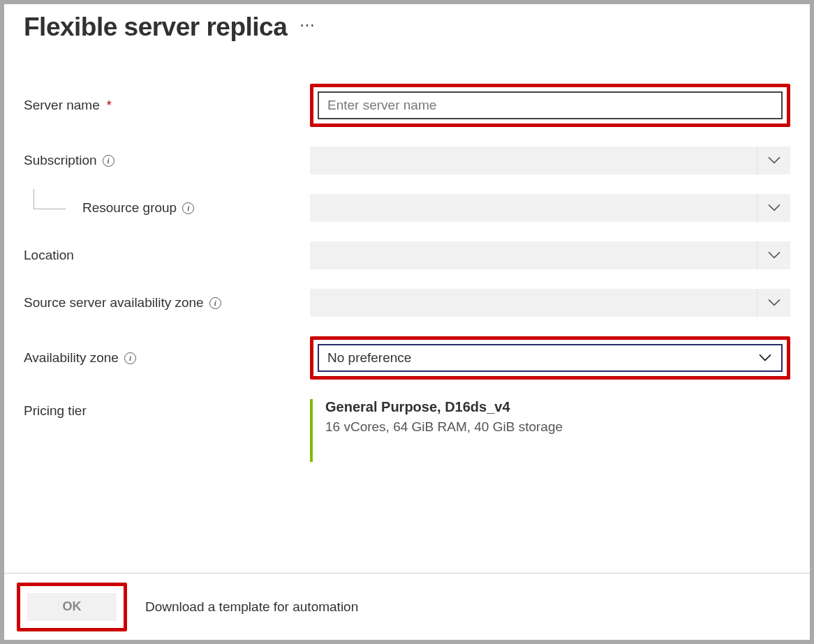 Image resolution: width=814 pixels, height=644 pixels. What do you see at coordinates (155, 27) in the screenshot?
I see `page-title: Flexible server replica` at bounding box center [155, 27].